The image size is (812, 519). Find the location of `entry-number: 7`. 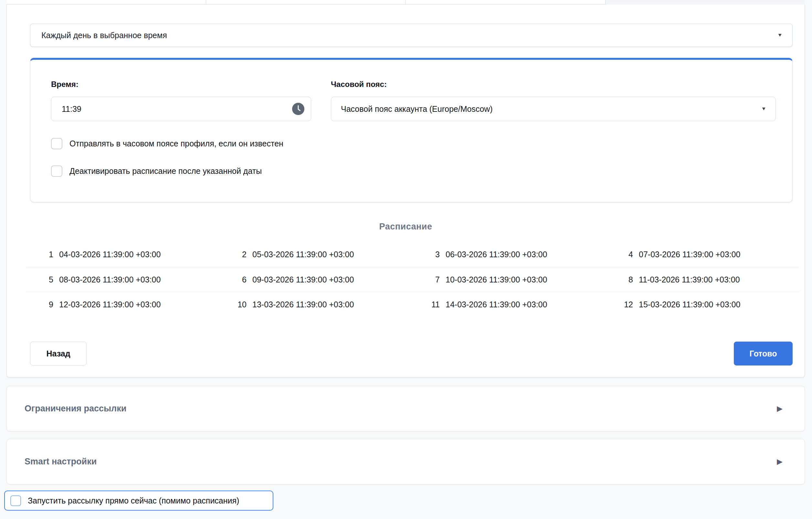

entry-number: 7 is located at coordinates (426, 280).